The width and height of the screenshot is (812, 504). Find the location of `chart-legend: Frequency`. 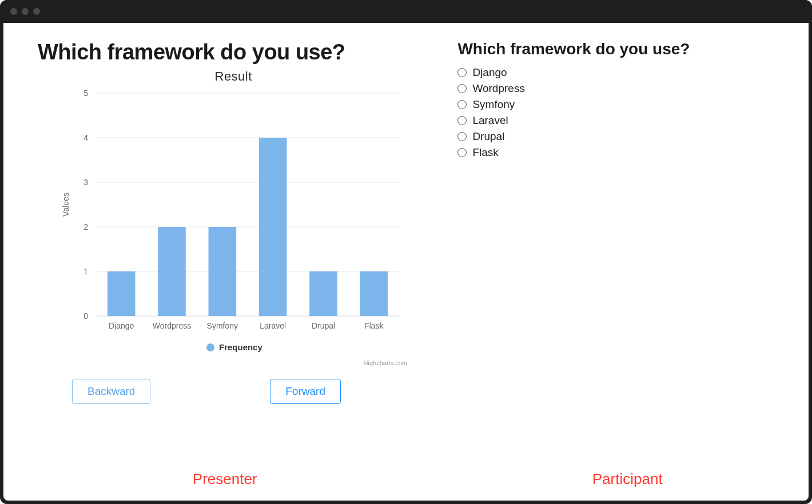

chart-legend: Frequency is located at coordinates (233, 347).